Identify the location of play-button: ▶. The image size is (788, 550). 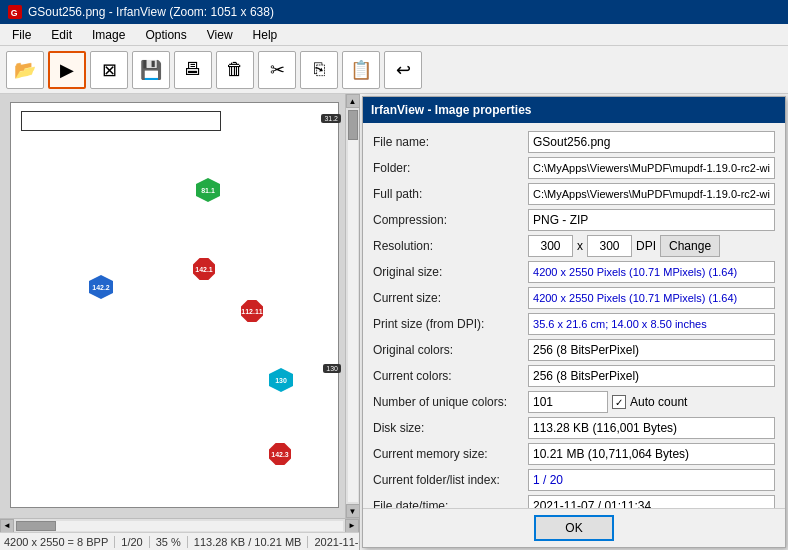
(67, 70).